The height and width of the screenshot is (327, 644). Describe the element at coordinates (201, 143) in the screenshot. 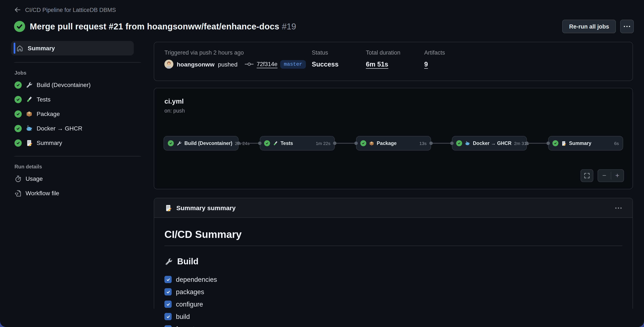

I see `graph-node-build: Build (Devcontainer) 2m 24s` at that location.